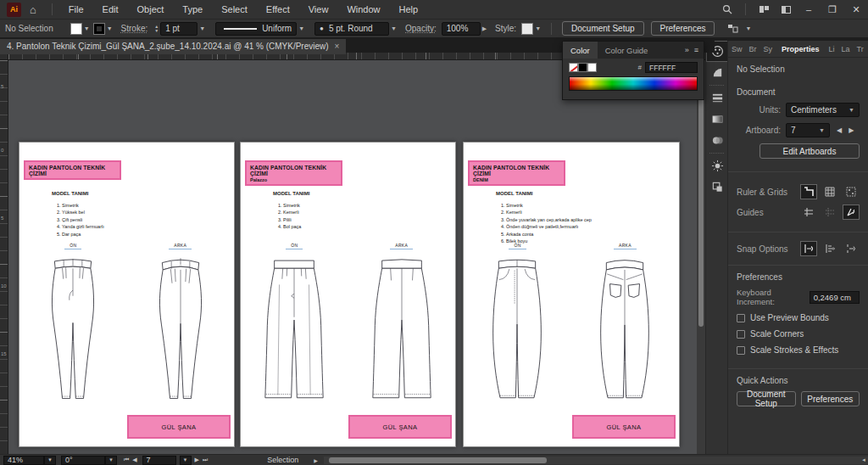 This screenshot has width=868, height=465. What do you see at coordinates (717, 98) in the screenshot?
I see `stroke-panel-icon` at bounding box center [717, 98].